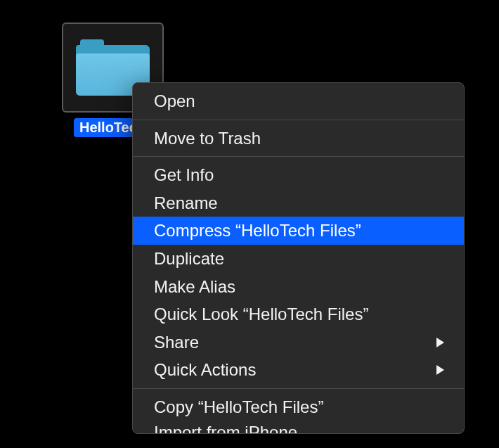  Describe the element at coordinates (207, 139) in the screenshot. I see `menu-label: Move to Trash` at that location.